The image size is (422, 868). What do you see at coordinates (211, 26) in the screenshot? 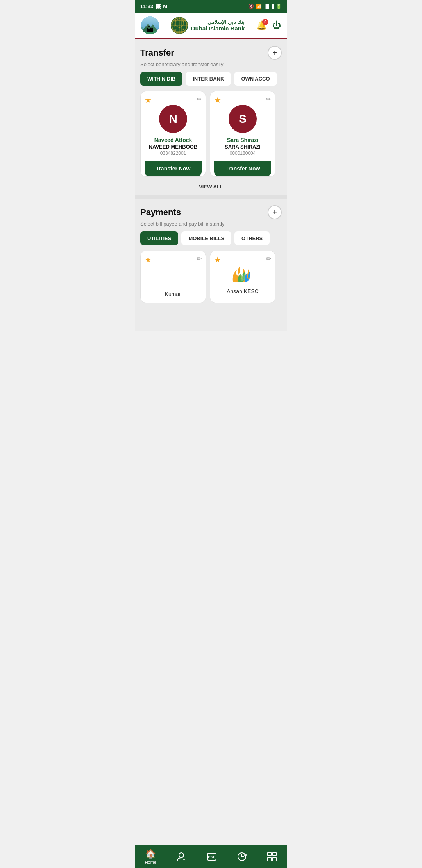
I see `app-header: بنك دبي الإسلامي Dubai Islamic Bank 🔔 0 …` at bounding box center [211, 26].